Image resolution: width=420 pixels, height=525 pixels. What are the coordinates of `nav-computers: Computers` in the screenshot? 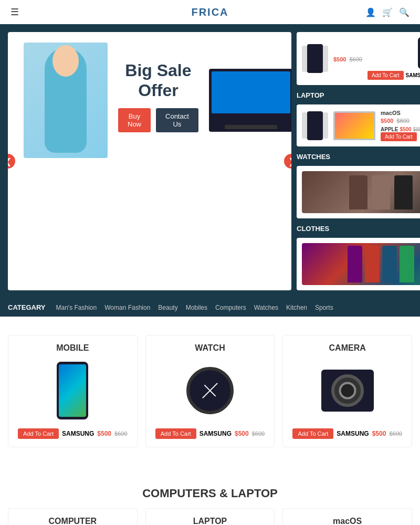 It's located at (231, 308).